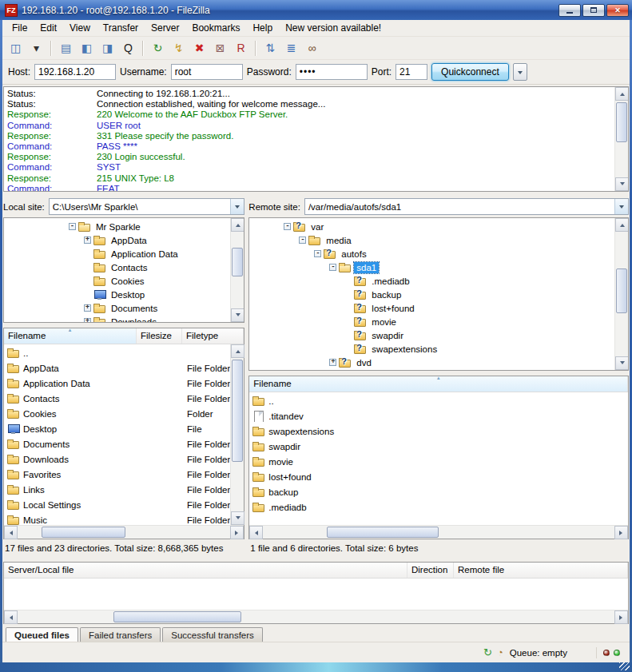 This screenshot has height=672, width=632. What do you see at coordinates (312, 48) in the screenshot?
I see `find-files-button: ∞` at bounding box center [312, 48].